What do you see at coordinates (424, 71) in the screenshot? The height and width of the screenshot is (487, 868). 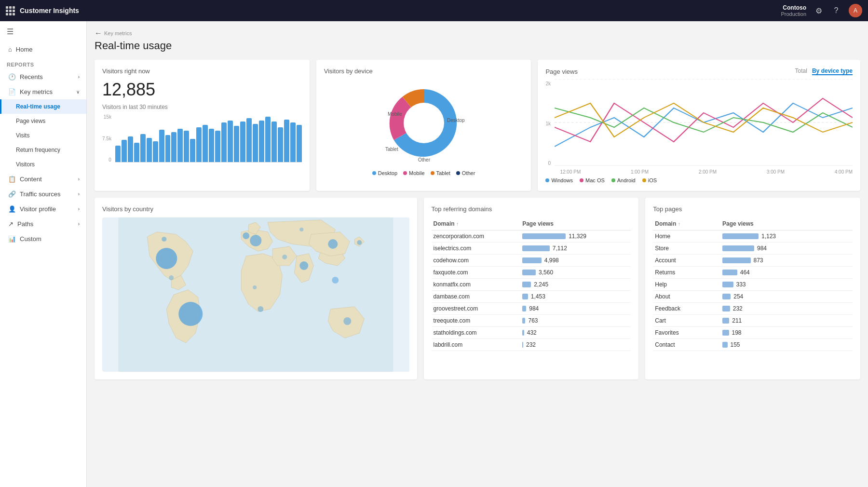 I see `visitors-by-device-title: Visitors by device` at bounding box center [424, 71].